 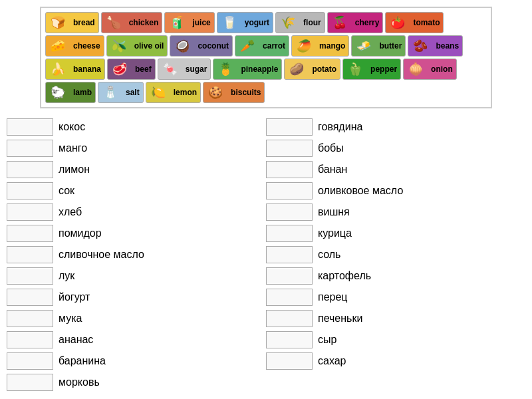 I want to click on word-card-yogurt: 🥛yogurt, so click(x=245, y=23).